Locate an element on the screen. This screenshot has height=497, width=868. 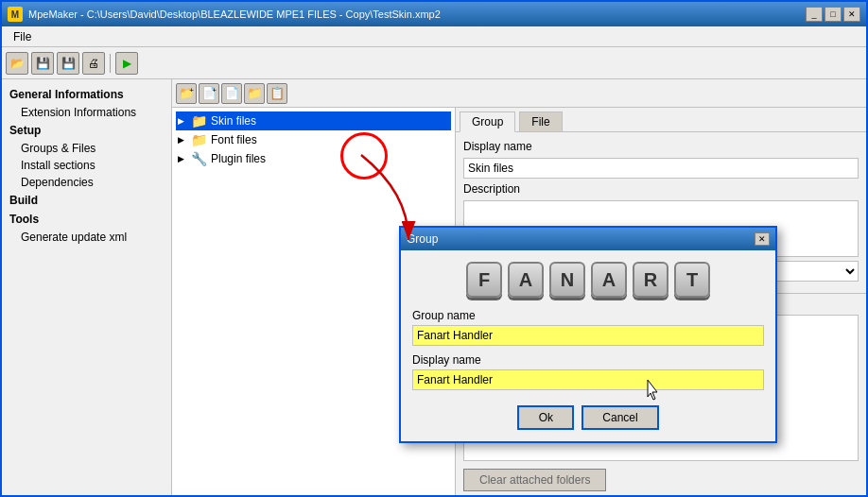
save-as-button: 💾 is located at coordinates (68, 63).